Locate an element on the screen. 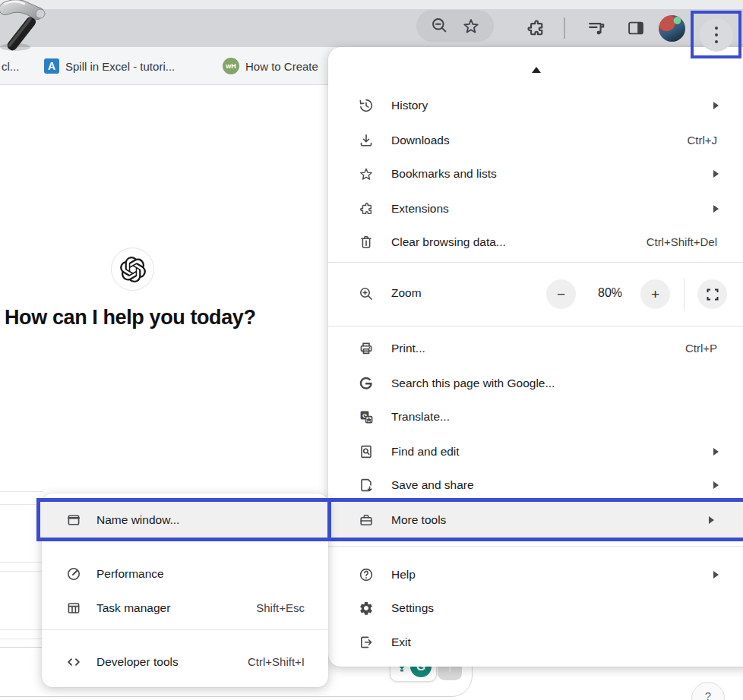  zoom-in-icon is located at coordinates (366, 294).